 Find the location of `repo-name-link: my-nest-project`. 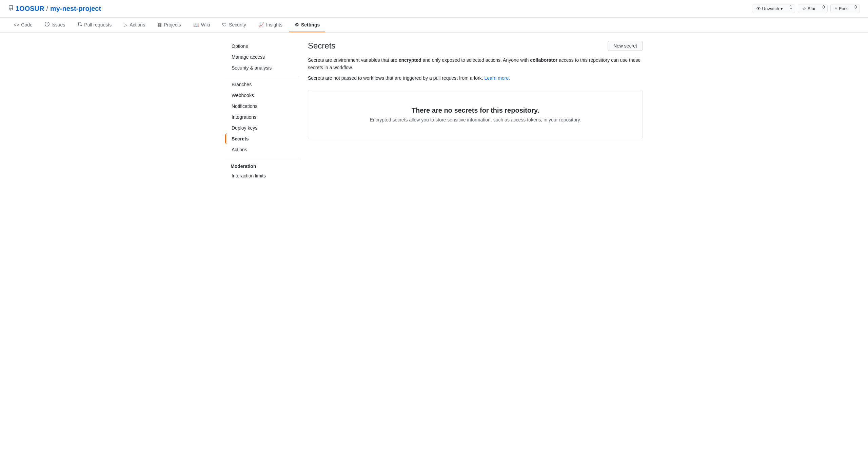

repo-name-link: my-nest-project is located at coordinates (76, 9).